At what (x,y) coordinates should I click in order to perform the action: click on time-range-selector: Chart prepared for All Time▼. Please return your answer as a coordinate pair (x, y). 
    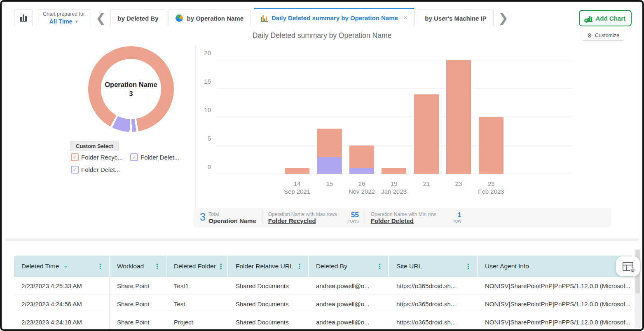
    Looking at the image, I should click on (64, 18).